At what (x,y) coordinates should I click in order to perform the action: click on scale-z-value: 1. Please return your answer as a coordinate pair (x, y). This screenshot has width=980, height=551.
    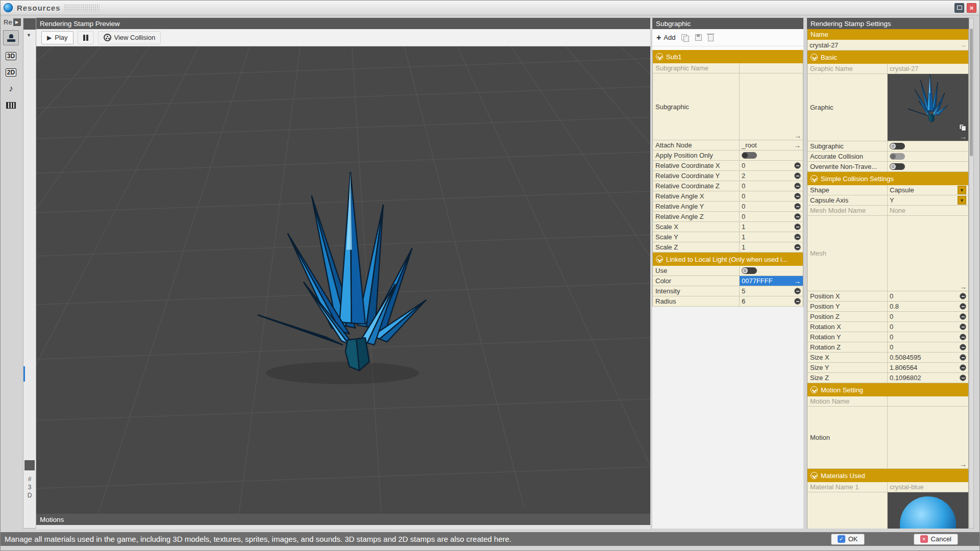
    Looking at the image, I should click on (771, 247).